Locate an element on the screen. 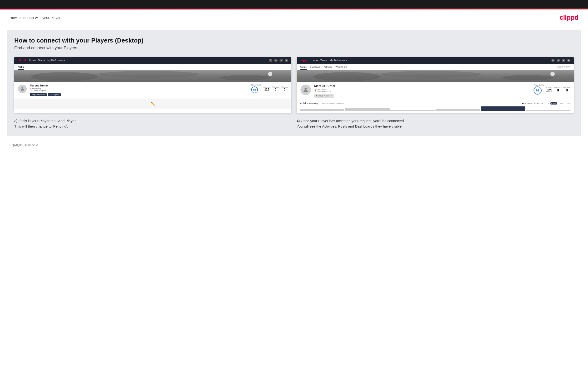  marcus-turner-dropdown: Marcus Turner ▾ is located at coordinates (564, 67).